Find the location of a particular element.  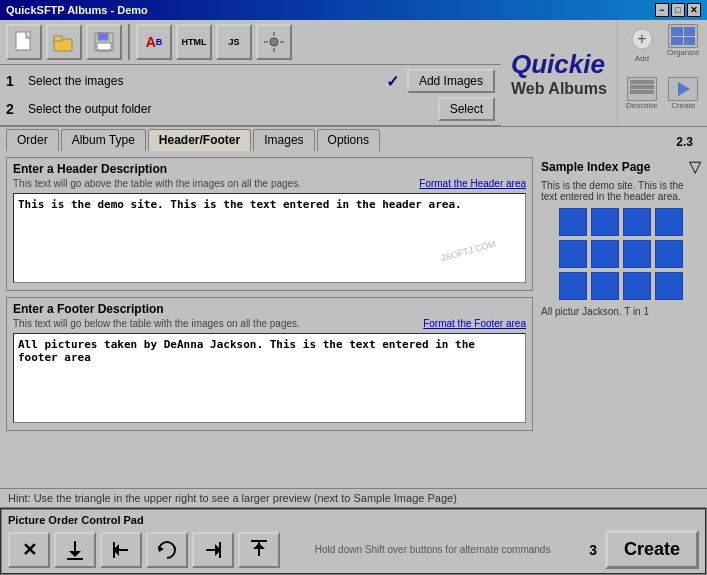

right-panel: Sample Index Page ▽ This is the demo sit… is located at coordinates (621, 320).